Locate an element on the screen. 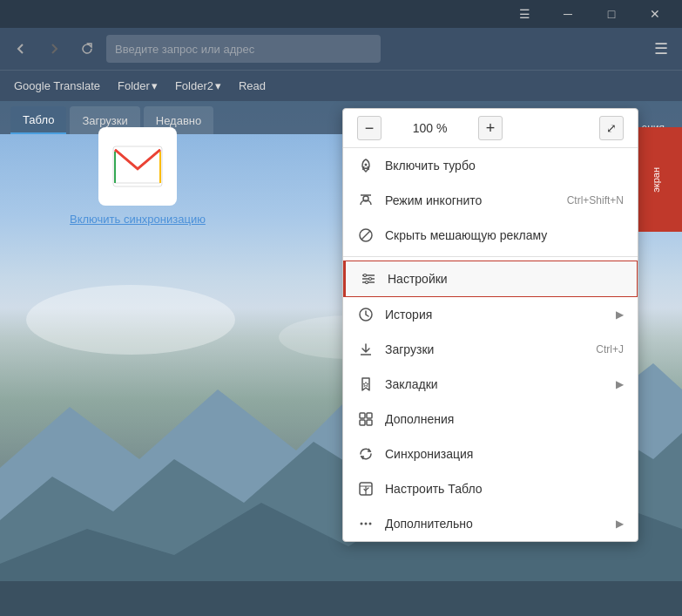 The height and width of the screenshot is (616, 682). adblock-icon is located at coordinates (366, 235).